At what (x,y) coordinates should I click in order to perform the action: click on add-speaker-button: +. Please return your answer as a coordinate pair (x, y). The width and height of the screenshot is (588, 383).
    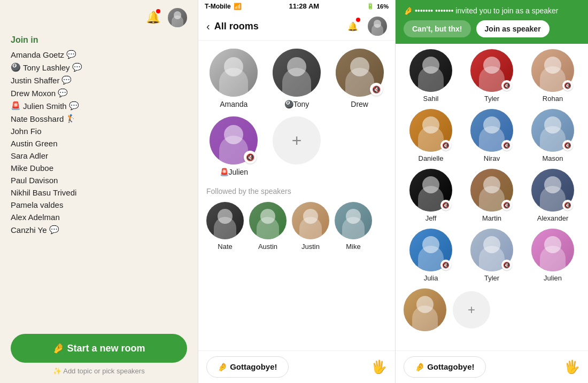
    Looking at the image, I should click on (297, 140).